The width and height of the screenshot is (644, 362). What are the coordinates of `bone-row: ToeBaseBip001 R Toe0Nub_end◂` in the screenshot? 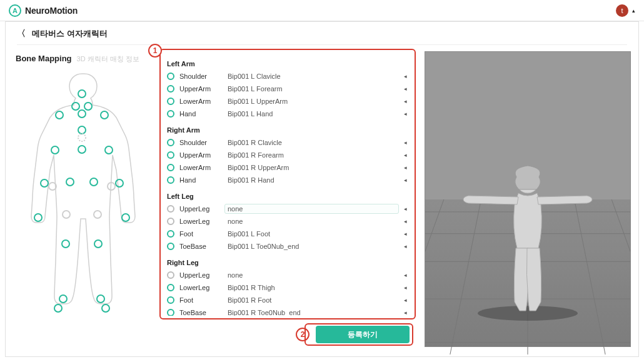 It's located at (287, 311).